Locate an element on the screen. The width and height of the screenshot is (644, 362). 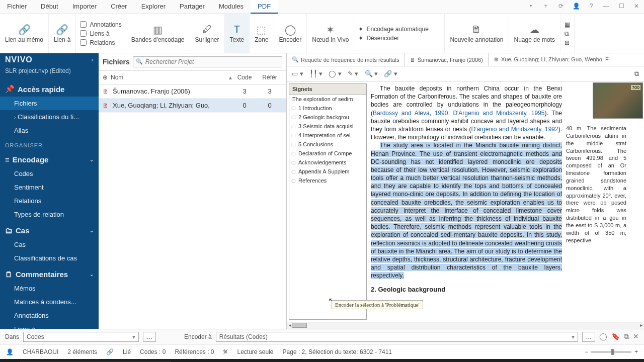
layout-icon: ▭ ▾ is located at coordinates (298, 73).